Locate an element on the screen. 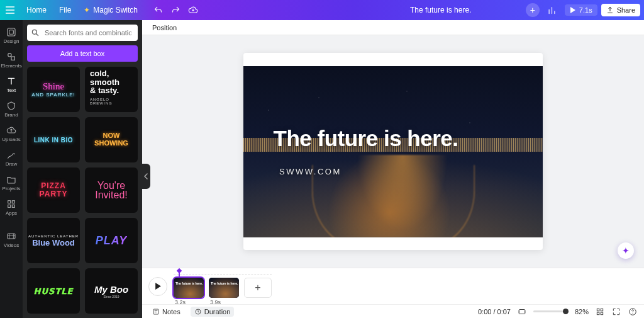 The height and width of the screenshot is (318, 644). add-clip-button: + is located at coordinates (258, 288).